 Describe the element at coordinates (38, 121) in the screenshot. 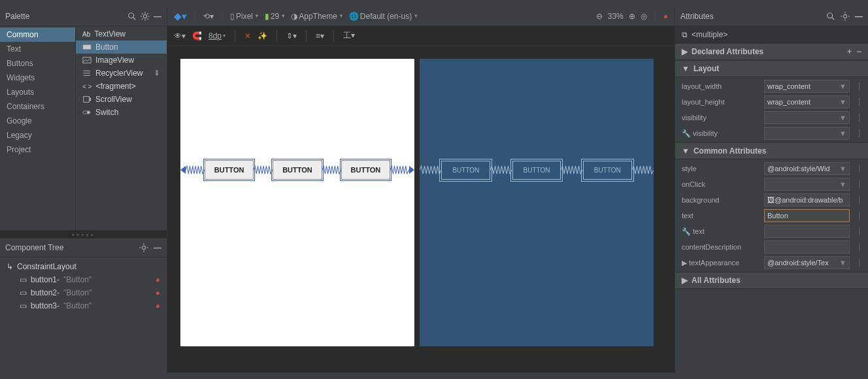

I see `palette-category: Google` at that location.